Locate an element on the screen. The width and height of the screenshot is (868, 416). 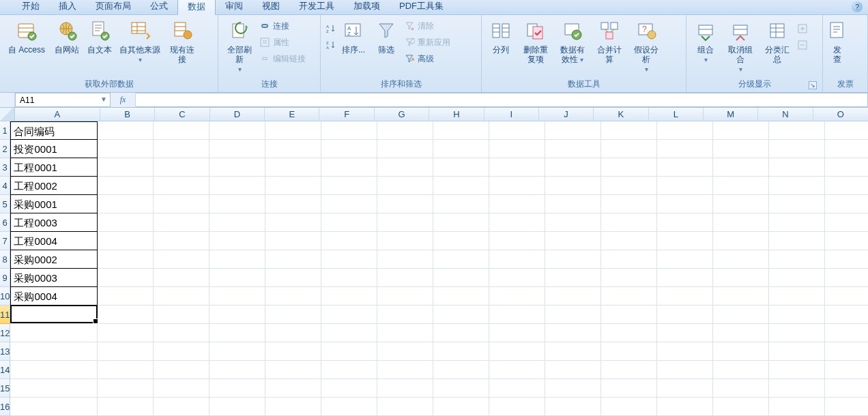
col-header: A is located at coordinates (57, 115).